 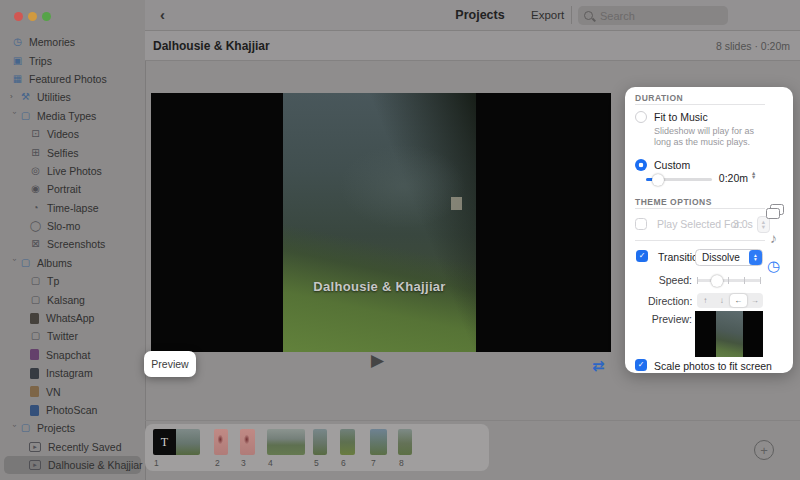 I want to click on filmstrip-slide-2: 2, so click(x=221, y=442).